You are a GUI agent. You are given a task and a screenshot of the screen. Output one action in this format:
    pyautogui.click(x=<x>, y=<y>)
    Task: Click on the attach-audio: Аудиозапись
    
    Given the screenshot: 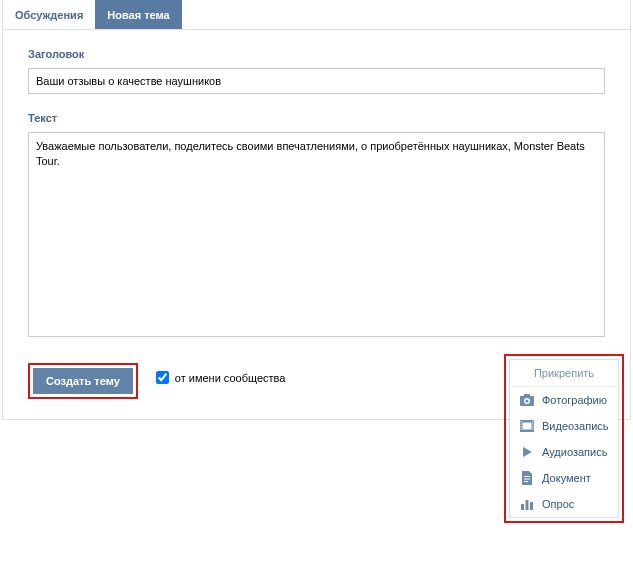 What is the action you would take?
    pyautogui.click(x=564, y=452)
    